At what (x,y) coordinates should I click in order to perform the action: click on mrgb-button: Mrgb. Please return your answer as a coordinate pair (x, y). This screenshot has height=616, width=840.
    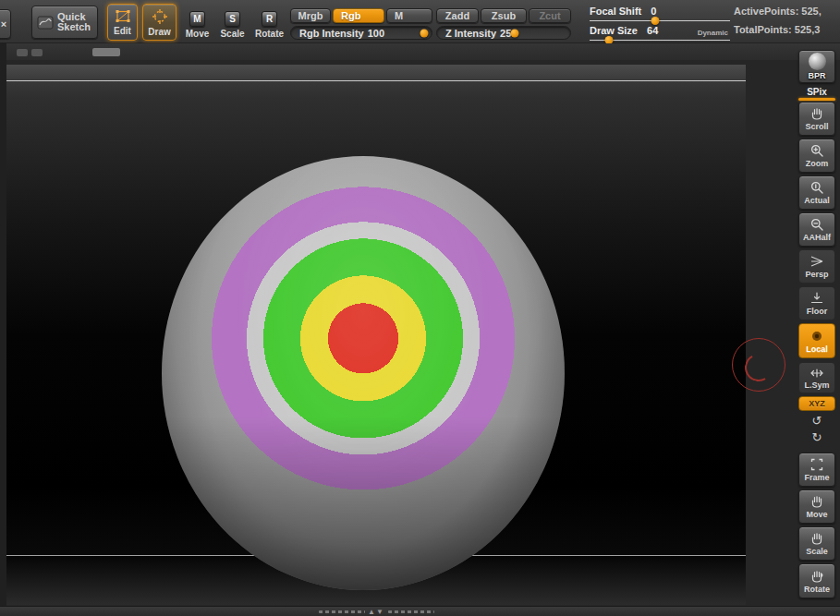
    Looking at the image, I should click on (310, 16).